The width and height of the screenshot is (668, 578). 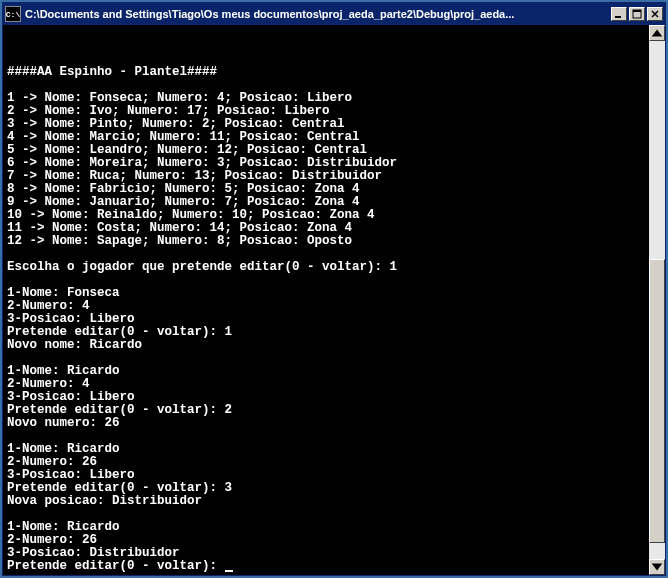 What do you see at coordinates (184, 189) in the screenshot?
I see `roster-line: 8 -> Nome: Fabricio; Numero: 5; Posicao:…` at bounding box center [184, 189].